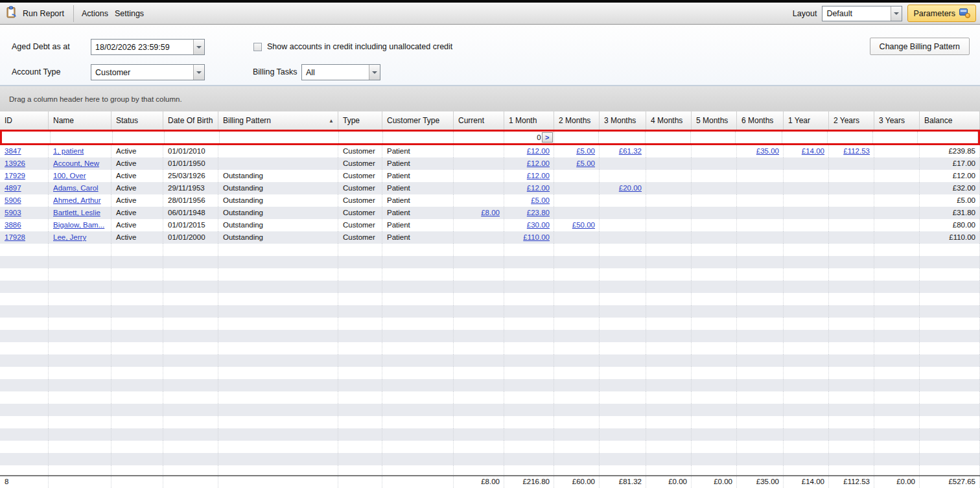 This screenshot has height=488, width=980. What do you see at coordinates (15, 163) in the screenshot?
I see `cell-link-id: 13926` at bounding box center [15, 163].